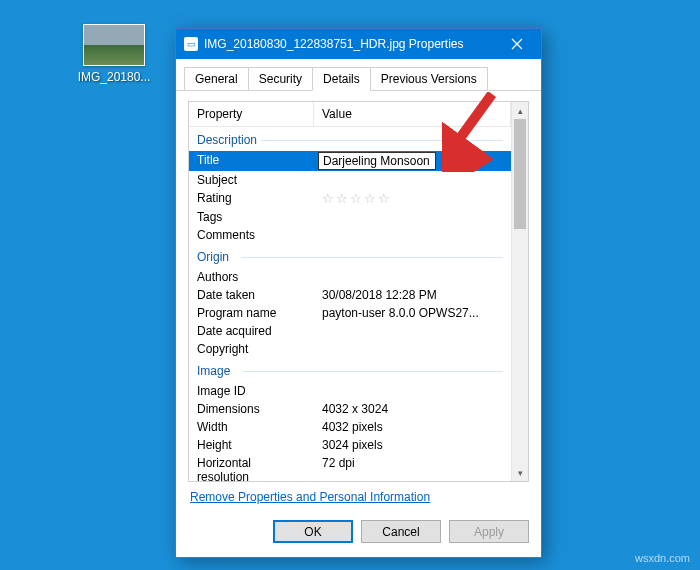 This screenshot has width=700, height=570. Describe the element at coordinates (252, 445) in the screenshot. I see `property-name: Height` at that location.